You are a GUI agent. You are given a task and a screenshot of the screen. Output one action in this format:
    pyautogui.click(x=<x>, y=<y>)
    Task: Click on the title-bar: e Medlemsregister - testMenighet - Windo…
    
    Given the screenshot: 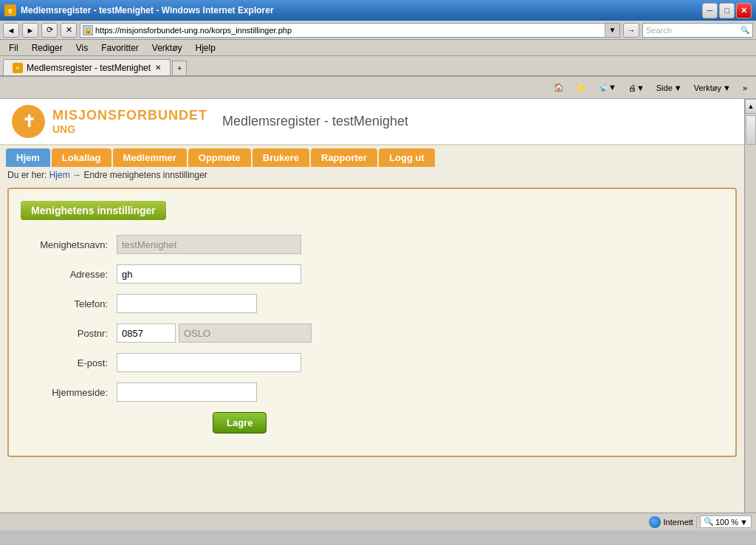 What is the action you would take?
    pyautogui.click(x=378, y=10)
    